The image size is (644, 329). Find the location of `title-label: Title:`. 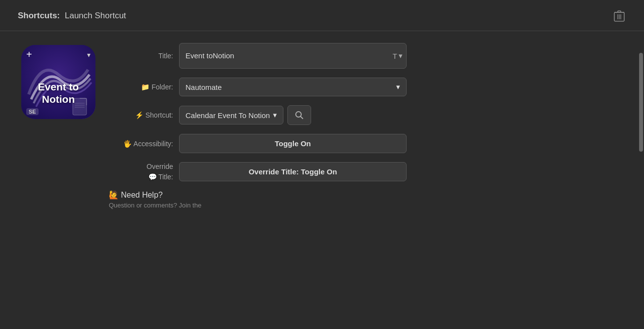

title-label: Title: is located at coordinates (141, 56).